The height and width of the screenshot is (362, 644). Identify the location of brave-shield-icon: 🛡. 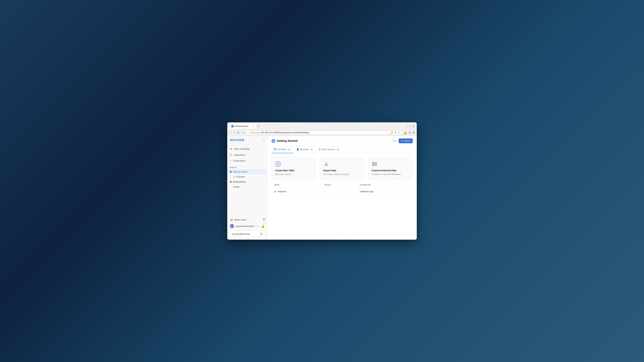
(399, 132).